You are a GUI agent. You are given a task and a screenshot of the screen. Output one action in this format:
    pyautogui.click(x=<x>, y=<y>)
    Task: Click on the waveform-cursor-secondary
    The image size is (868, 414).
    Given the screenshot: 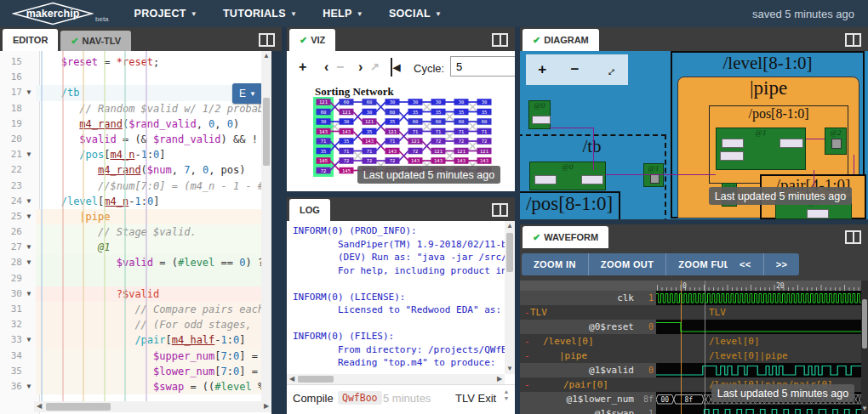 What is the action you would take?
    pyautogui.click(x=705, y=347)
    